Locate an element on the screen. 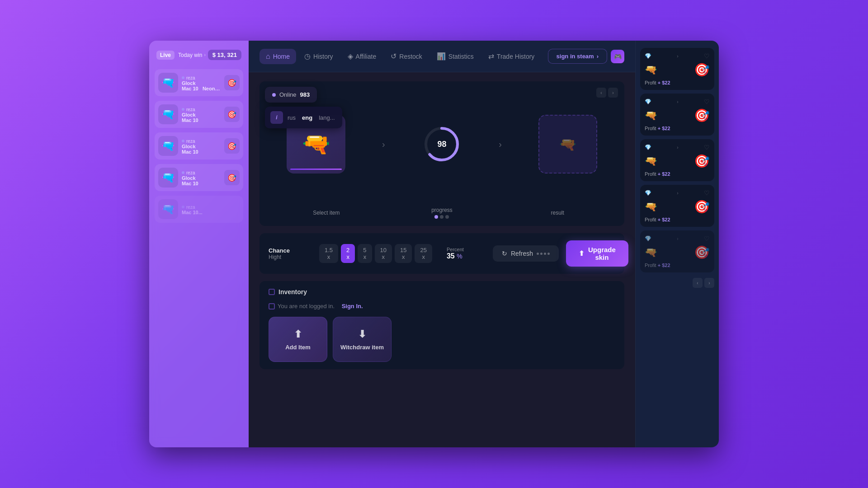  card-gun-right-3: 🎯 is located at coordinates (702, 161).